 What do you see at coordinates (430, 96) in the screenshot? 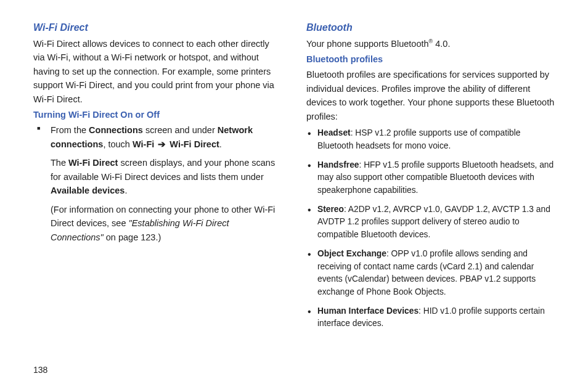
I see `bluetooth-profiles-intro: Bluetooth profiles are specifications fo…` at bounding box center [430, 96].